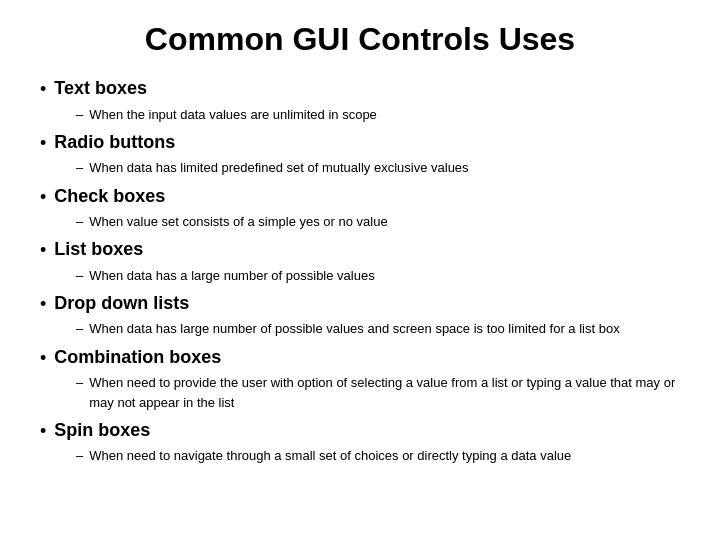 The image size is (720, 540). I want to click on sub-text: When need to provide the user with optio…, so click(384, 392).